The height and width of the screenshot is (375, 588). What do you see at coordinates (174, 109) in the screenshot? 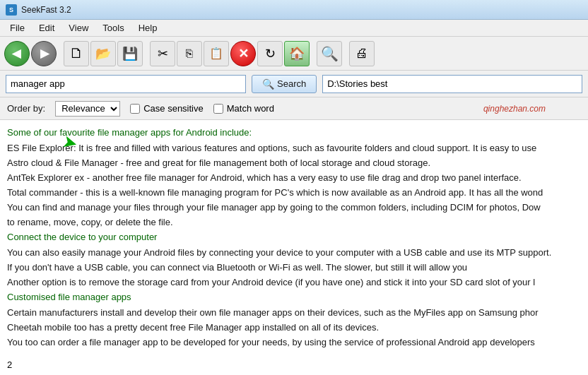
I see `case-sensitive-label: Case sensitive` at bounding box center [174, 109].